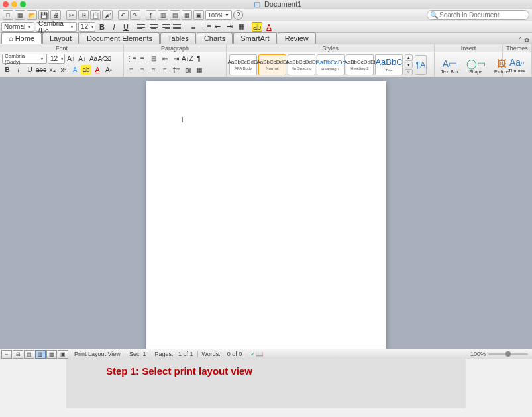 The image size is (532, 417). What do you see at coordinates (151, 15) in the screenshot?
I see `show-formatting-button: ¶` at bounding box center [151, 15].